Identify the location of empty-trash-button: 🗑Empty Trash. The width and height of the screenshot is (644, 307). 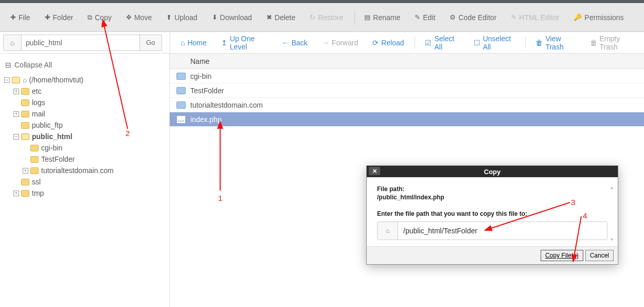
(612, 43).